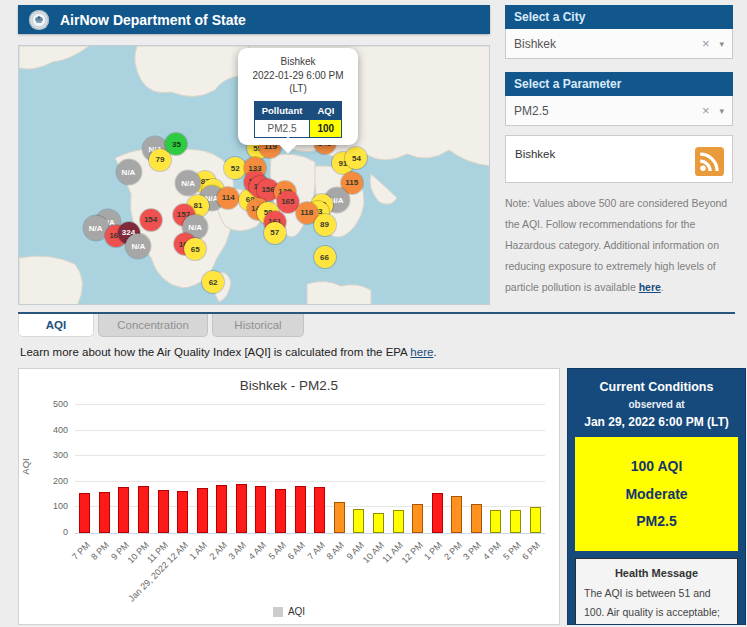 Image resolution: width=747 pixels, height=627 pixels. Describe the element at coordinates (453, 551) in the screenshot. I see `chart-x-label: 2 PM` at that location.